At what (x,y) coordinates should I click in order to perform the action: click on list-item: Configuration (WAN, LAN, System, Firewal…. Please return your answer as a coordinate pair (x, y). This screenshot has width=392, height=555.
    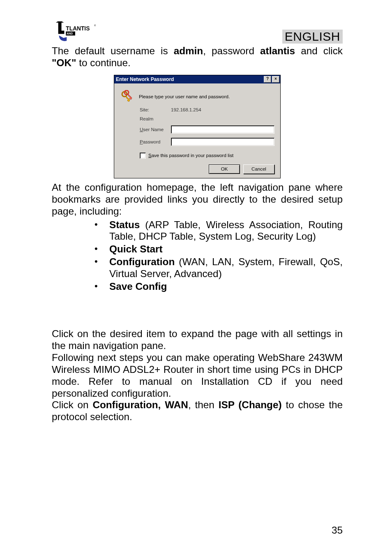
    Looking at the image, I should click on (219, 268).